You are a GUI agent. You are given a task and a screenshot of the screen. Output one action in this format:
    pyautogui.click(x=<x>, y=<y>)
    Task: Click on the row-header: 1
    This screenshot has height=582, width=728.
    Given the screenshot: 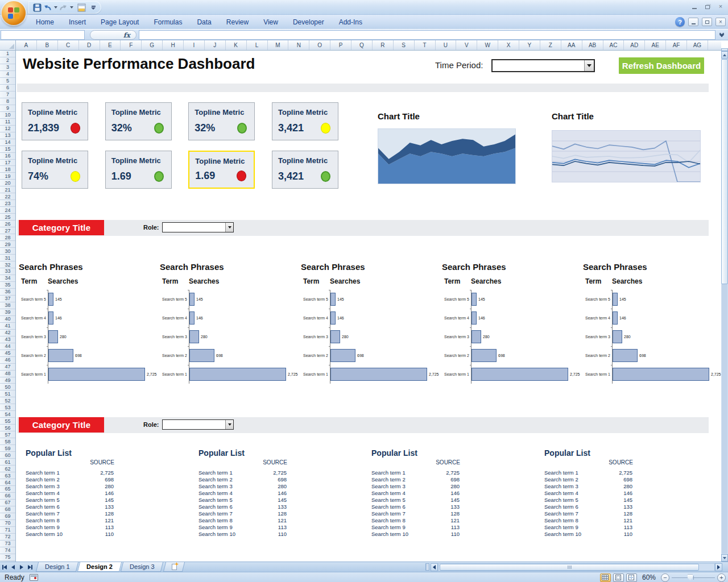 What is the action you would take?
    pyautogui.click(x=8, y=54)
    